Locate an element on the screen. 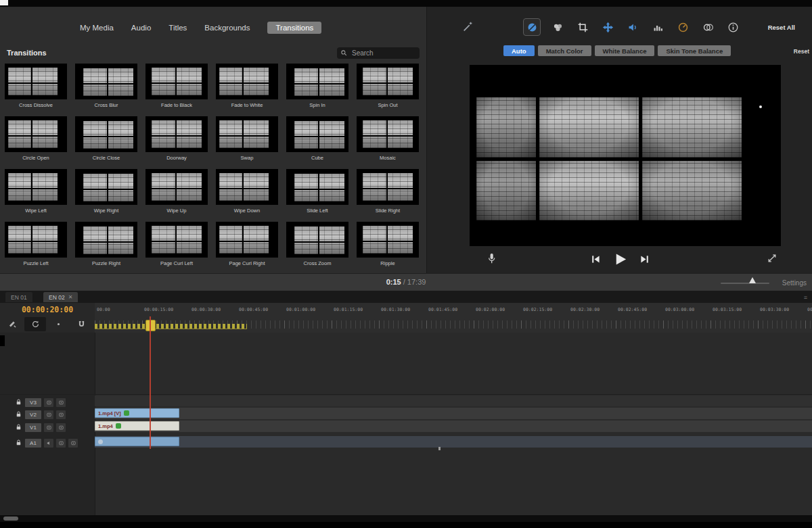  timeline-clip is located at coordinates (137, 441).